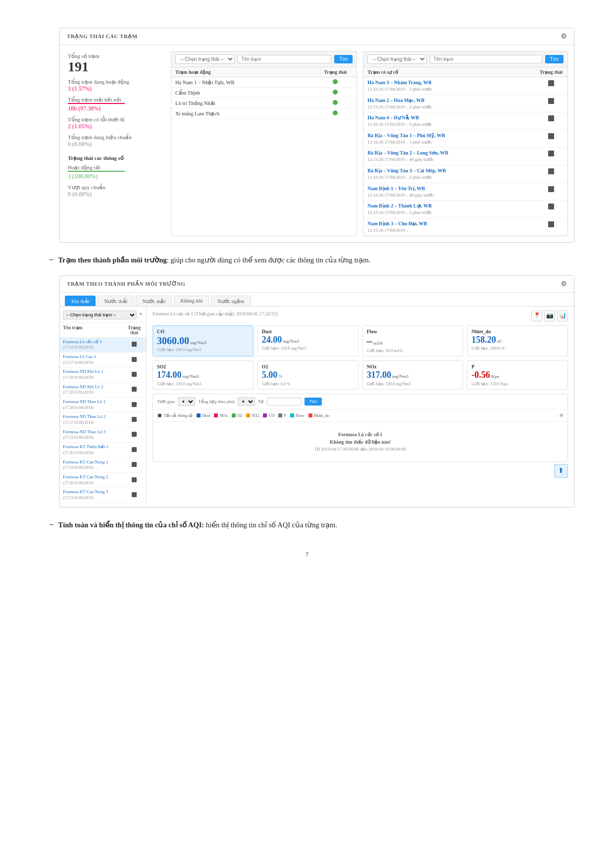  I want to click on bullet1-bold: Trạm theo thành phần môi trường, so click(113, 260).